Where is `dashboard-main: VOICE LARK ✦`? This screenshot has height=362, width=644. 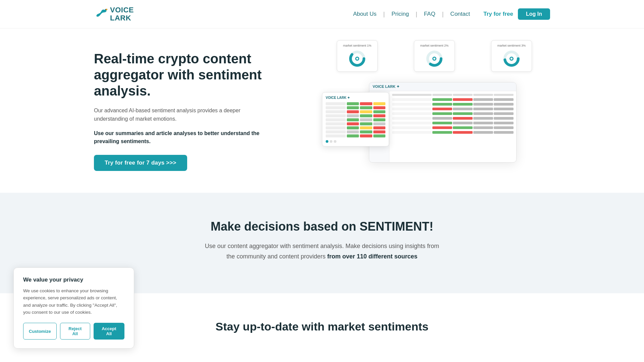
dashboard-main: VOICE LARK ✦ is located at coordinates (443, 122).